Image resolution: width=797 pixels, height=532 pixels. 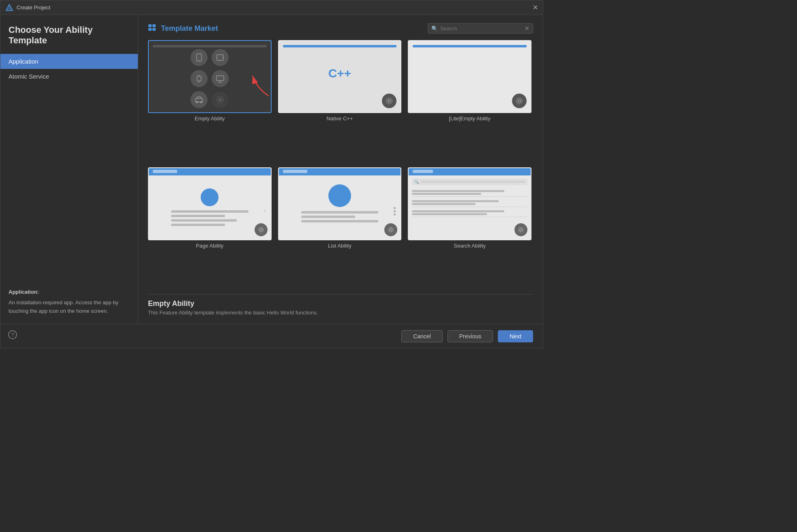 I want to click on page-ability-bg: ›, so click(x=210, y=204).